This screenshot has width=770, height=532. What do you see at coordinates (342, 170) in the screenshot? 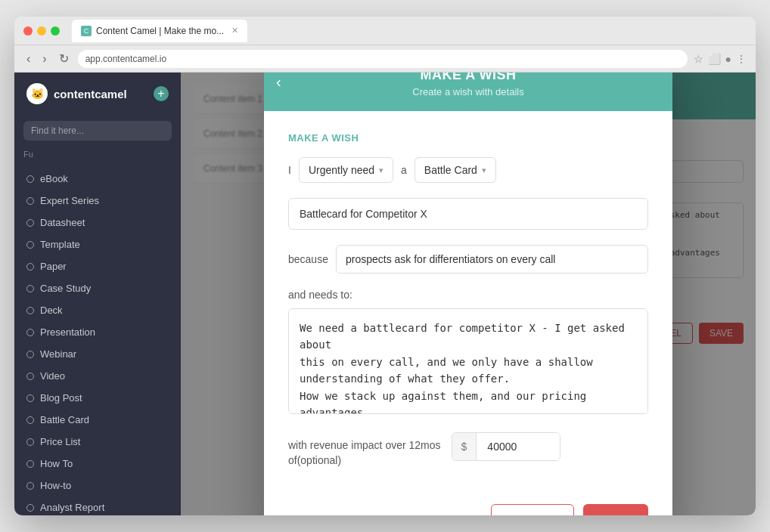
I see `urgency-label: Urgently need` at bounding box center [342, 170].